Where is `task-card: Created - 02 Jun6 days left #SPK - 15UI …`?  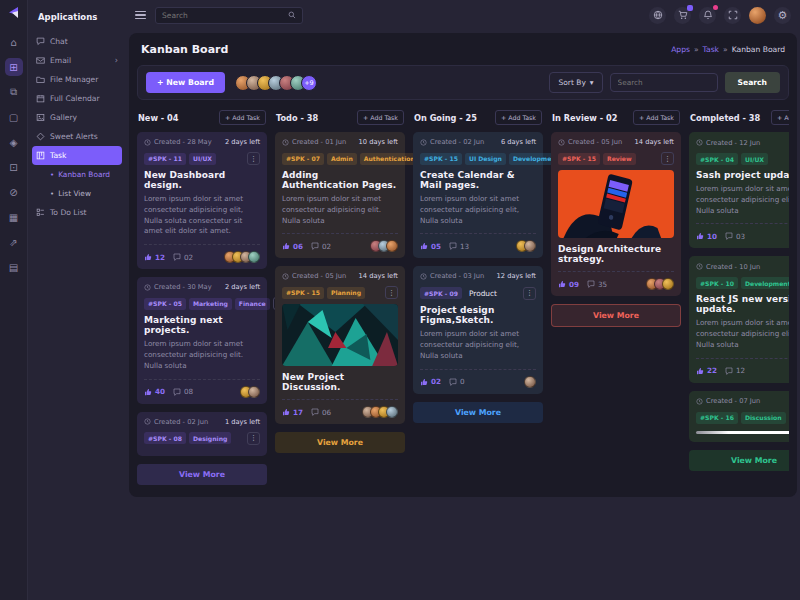 task-card: Created - 02 Jun6 days left #SPK - 15UI … is located at coordinates (478, 195).